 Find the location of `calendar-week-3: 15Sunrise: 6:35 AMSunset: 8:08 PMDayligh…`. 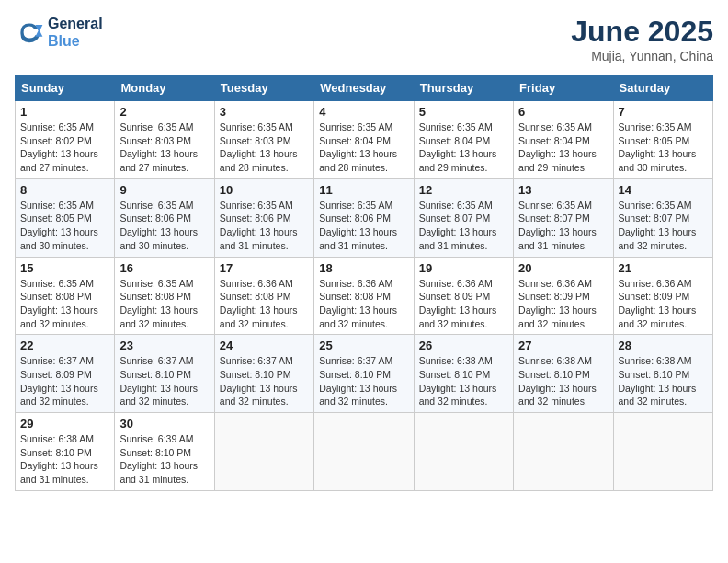

calendar-week-3: 15Sunrise: 6:35 AMSunset: 8:08 PMDayligh… is located at coordinates (364, 296).